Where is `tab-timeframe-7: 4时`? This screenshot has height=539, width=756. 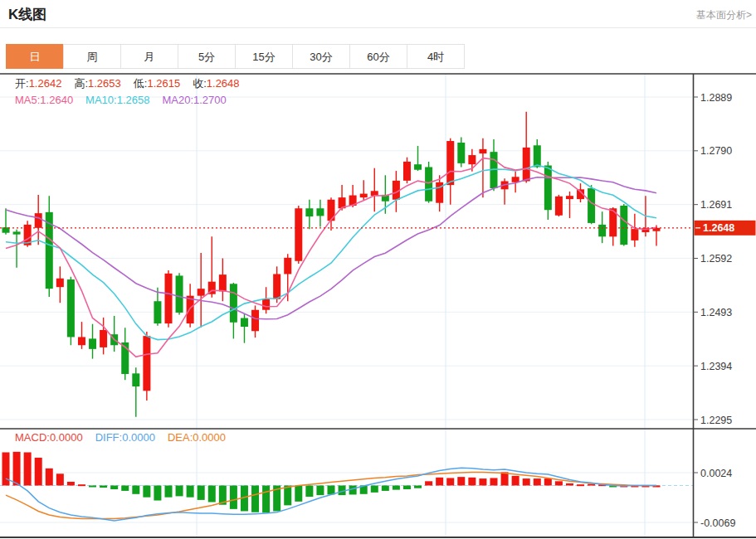
tab-timeframe-7: 4时 is located at coordinates (436, 56).